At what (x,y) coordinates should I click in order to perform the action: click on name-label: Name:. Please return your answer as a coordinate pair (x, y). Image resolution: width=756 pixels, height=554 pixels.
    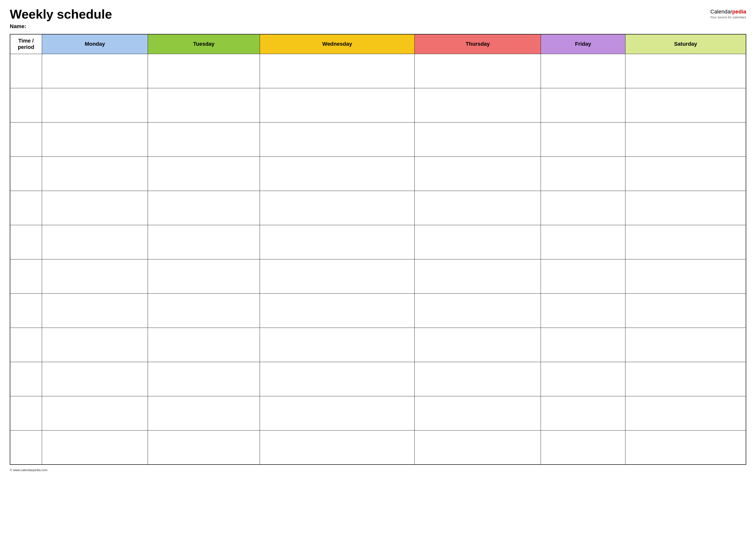
    Looking at the image, I should click on (61, 26).